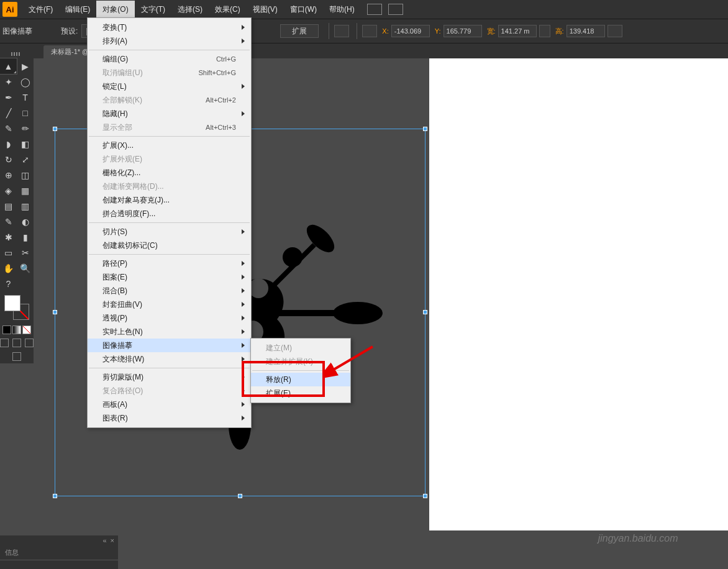  I want to click on fill-none-icon, so click(27, 330).